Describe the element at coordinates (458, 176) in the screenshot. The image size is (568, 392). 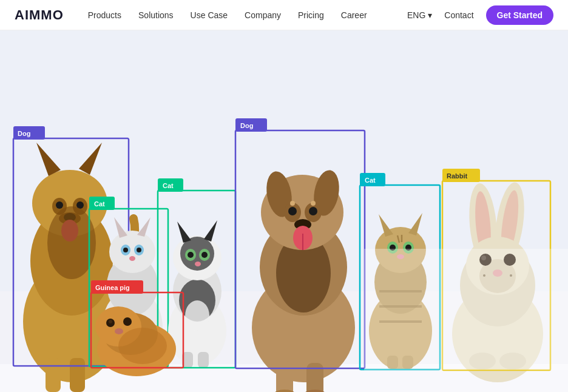
I see `svg-text: Rabbit` at that location.